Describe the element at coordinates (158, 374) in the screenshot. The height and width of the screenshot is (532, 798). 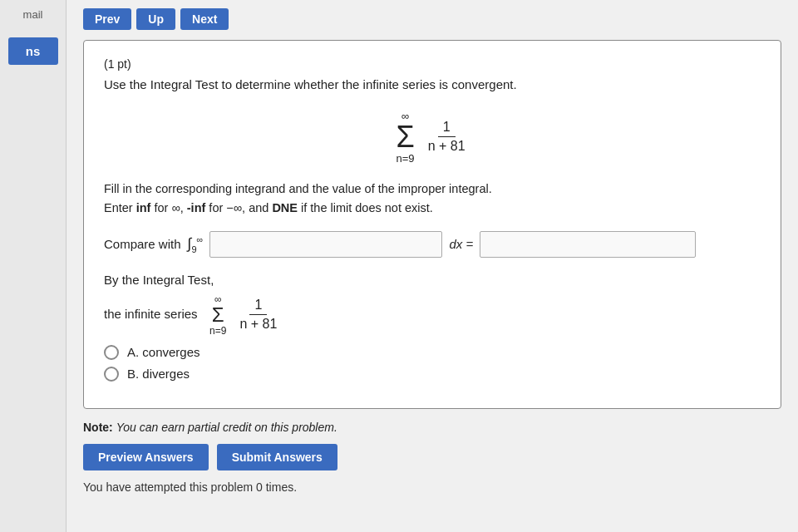
I see `option-b-label: B. diverges` at that location.